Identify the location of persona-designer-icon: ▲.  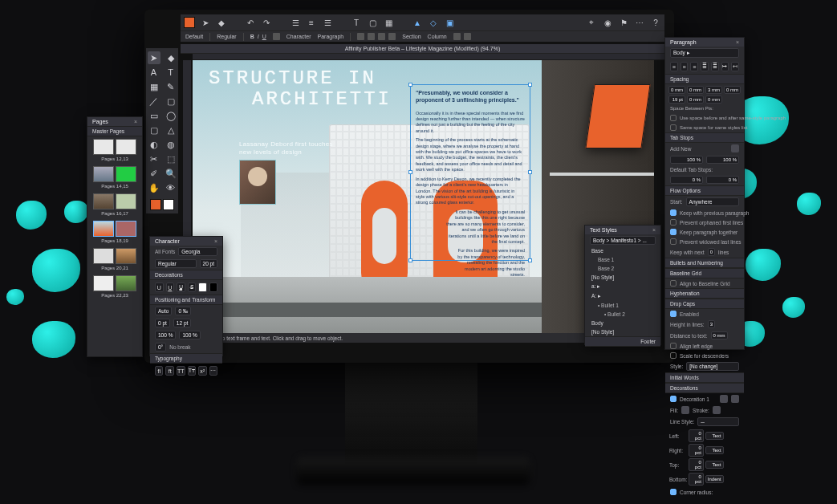
(417, 22).